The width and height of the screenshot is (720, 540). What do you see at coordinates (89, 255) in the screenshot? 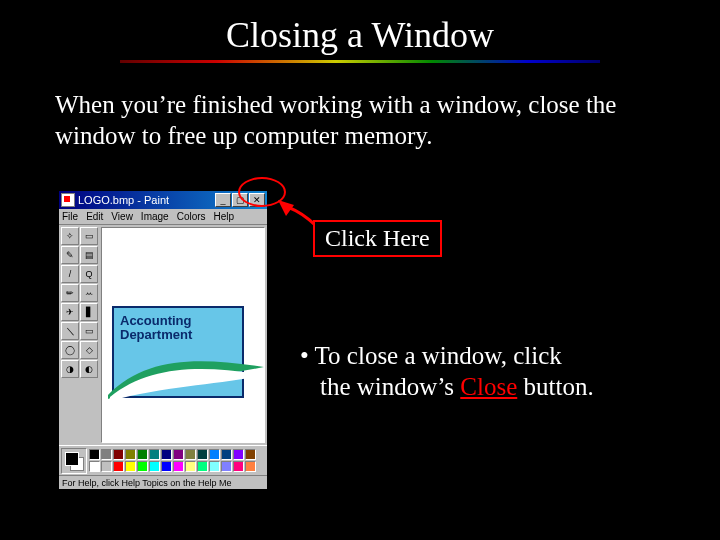
I see `tool-fill-icon: ▤` at bounding box center [89, 255].